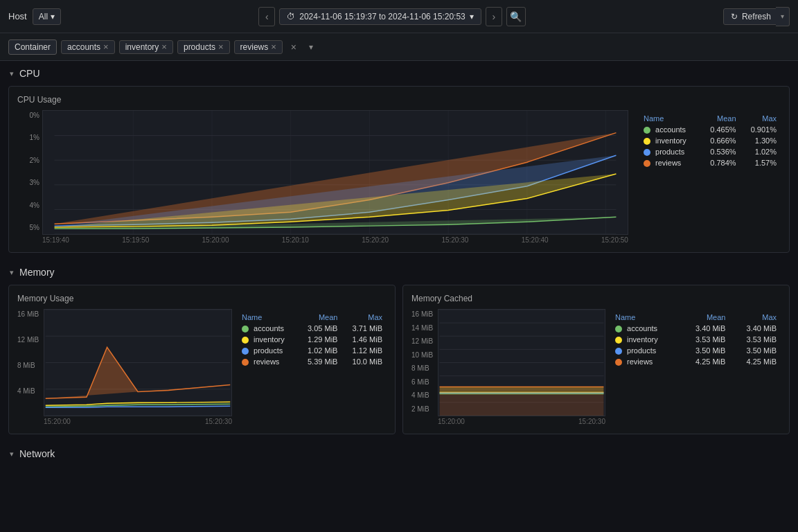  What do you see at coordinates (267, 17) in the screenshot?
I see `prev-time-button: ‹` at bounding box center [267, 17].